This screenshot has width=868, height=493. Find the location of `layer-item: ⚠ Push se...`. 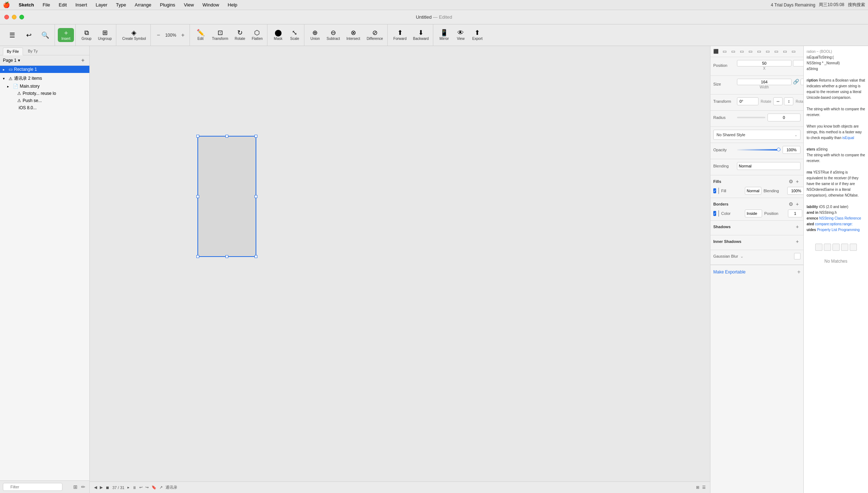

layer-item: ⚠ Push se... is located at coordinates (45, 101).